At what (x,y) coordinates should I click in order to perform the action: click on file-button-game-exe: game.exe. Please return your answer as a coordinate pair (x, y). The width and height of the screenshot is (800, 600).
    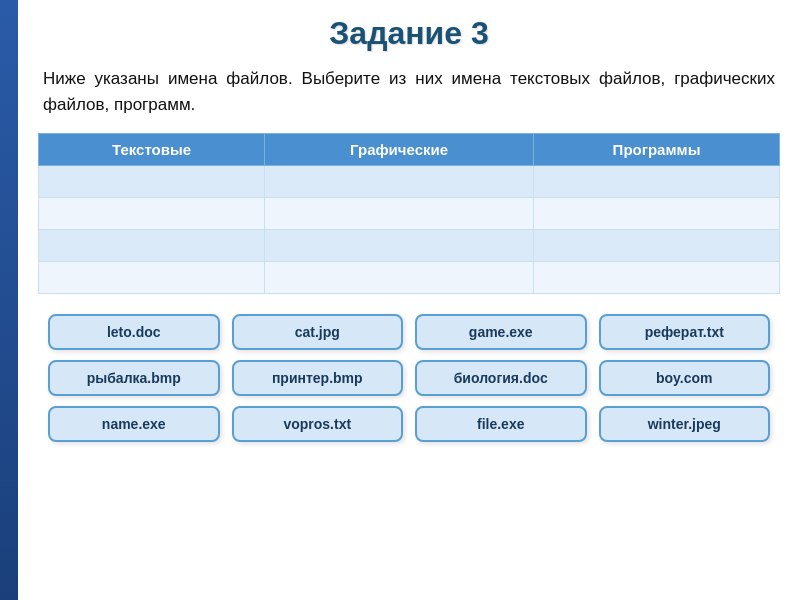
    Looking at the image, I should click on (501, 332).